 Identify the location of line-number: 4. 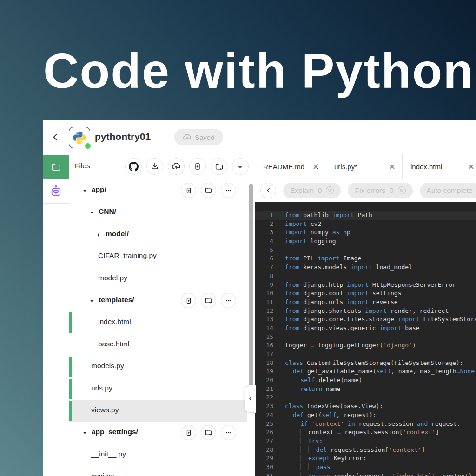
(264, 242).